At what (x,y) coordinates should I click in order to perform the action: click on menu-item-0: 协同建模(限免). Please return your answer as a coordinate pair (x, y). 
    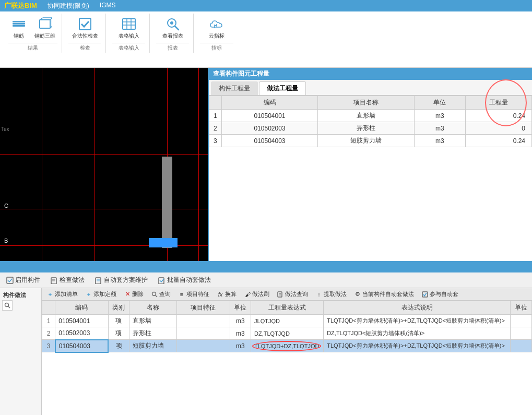
    Looking at the image, I should click on (68, 6).